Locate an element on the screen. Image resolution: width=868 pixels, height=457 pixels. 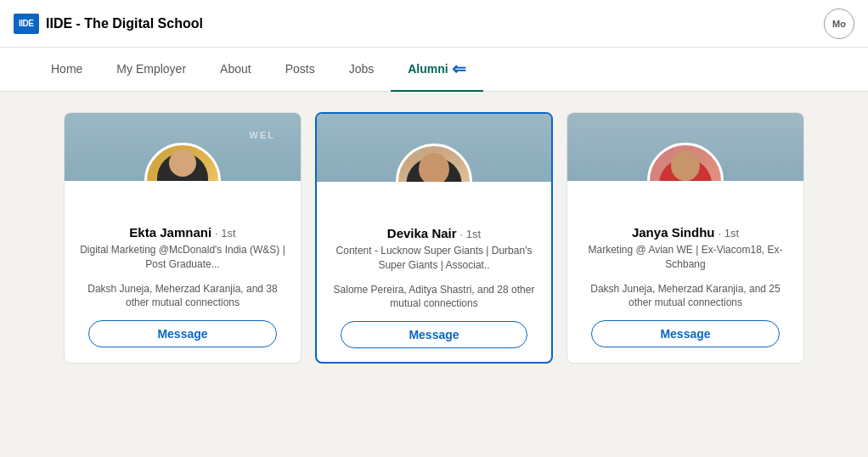
avatar-ekta is located at coordinates (183, 161).